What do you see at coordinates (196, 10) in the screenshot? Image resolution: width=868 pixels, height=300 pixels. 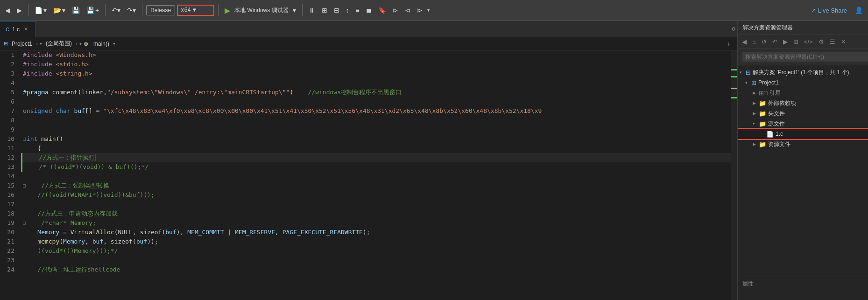 I see `platform-dropdown: x64 ▼` at bounding box center [196, 10].